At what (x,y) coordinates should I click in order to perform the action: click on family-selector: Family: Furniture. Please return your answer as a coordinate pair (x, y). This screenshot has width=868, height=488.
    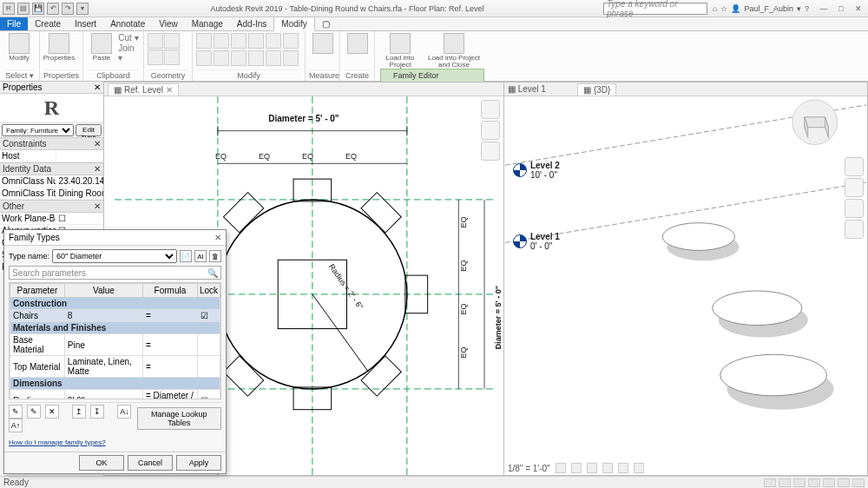
    Looking at the image, I should click on (38, 130).